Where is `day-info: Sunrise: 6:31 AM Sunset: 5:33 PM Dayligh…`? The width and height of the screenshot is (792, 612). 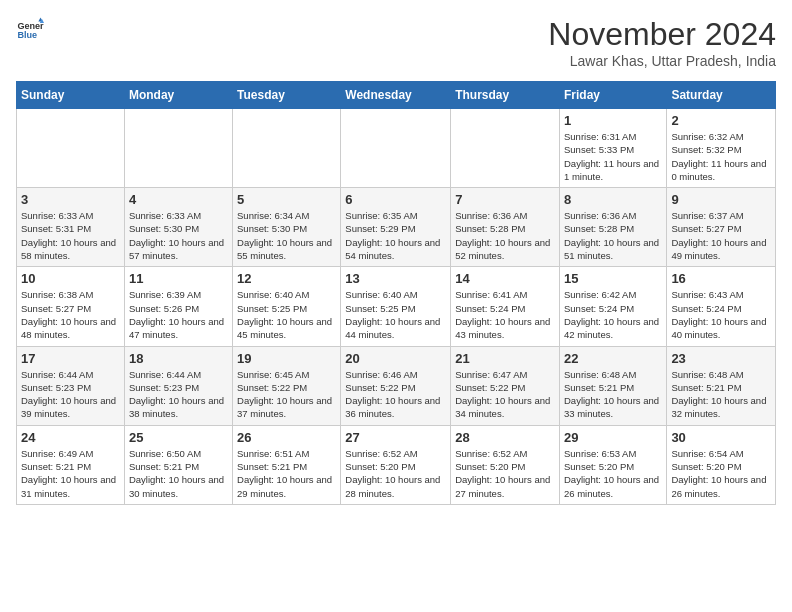
day-info: Sunrise: 6:31 AM Sunset: 5:33 PM Dayligh… is located at coordinates (613, 156).